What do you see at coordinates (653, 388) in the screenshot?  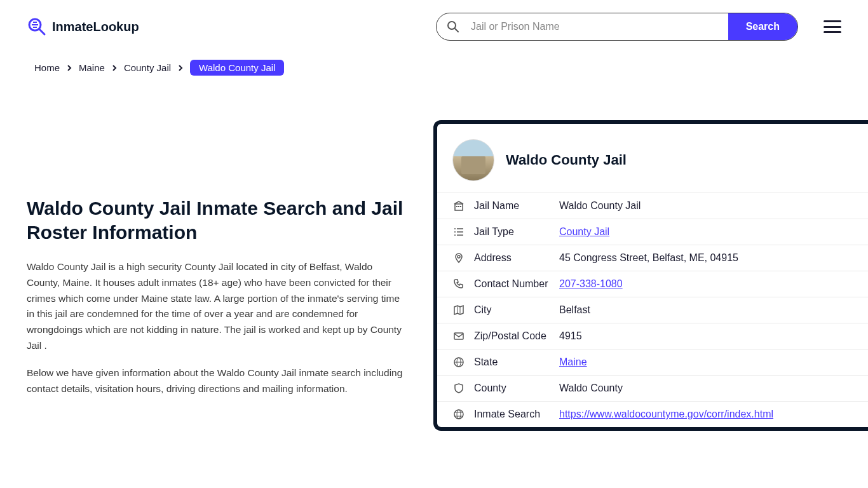 I see `info-row: CountyWaldo County` at bounding box center [653, 388].